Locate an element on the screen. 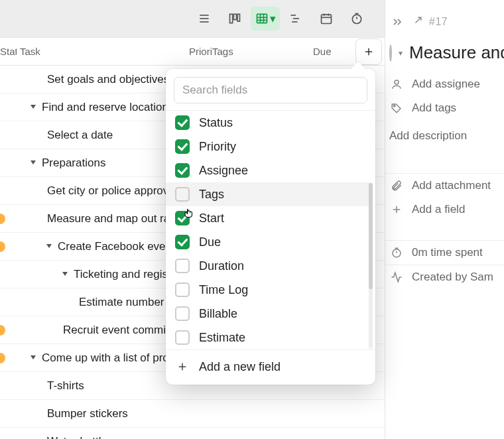 The width and height of the screenshot is (504, 439). task-name: Recruit event committee/volunteers is located at coordinates (94, 330).